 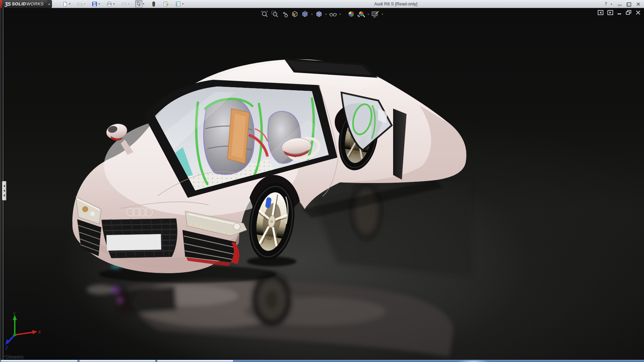 I want to click on front-grille, so click(x=140, y=238).